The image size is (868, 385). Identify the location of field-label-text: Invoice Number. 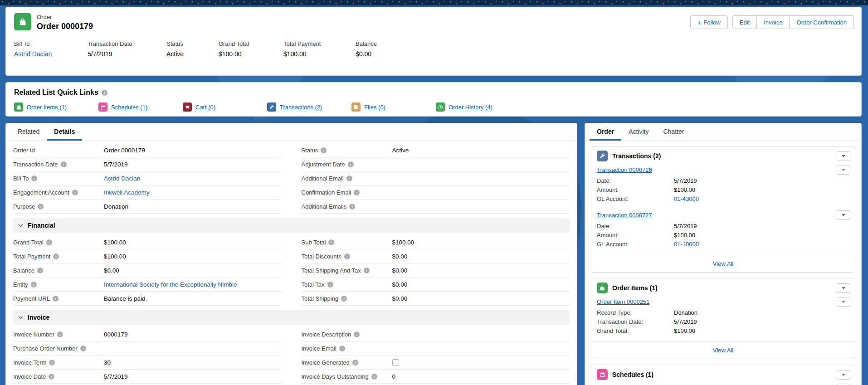
(34, 335).